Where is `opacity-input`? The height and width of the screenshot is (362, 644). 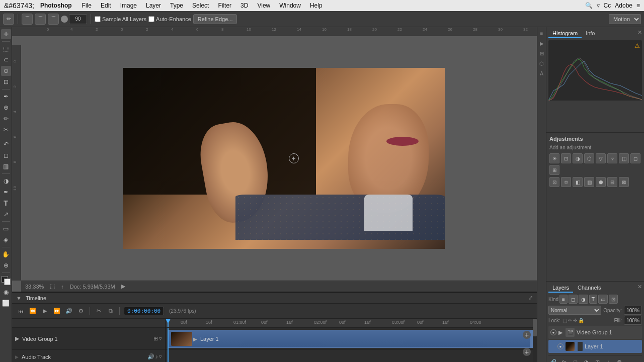 opacity-input is located at coordinates (633, 310).